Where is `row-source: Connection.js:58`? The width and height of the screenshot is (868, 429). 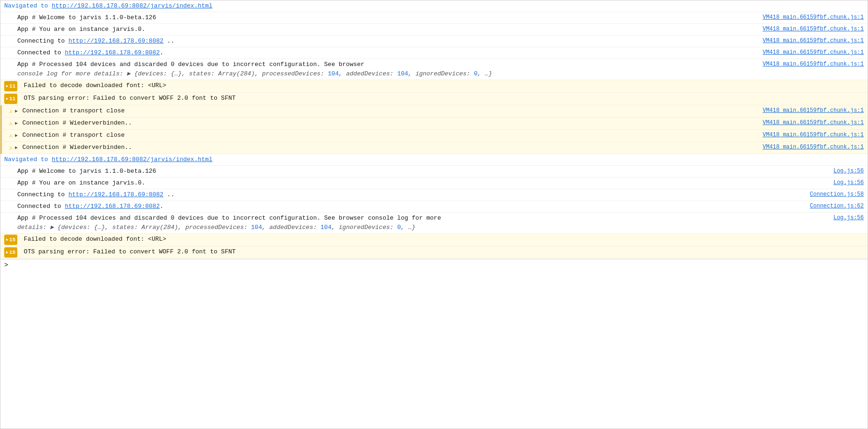 row-source: Connection.js:58 is located at coordinates (833, 194).